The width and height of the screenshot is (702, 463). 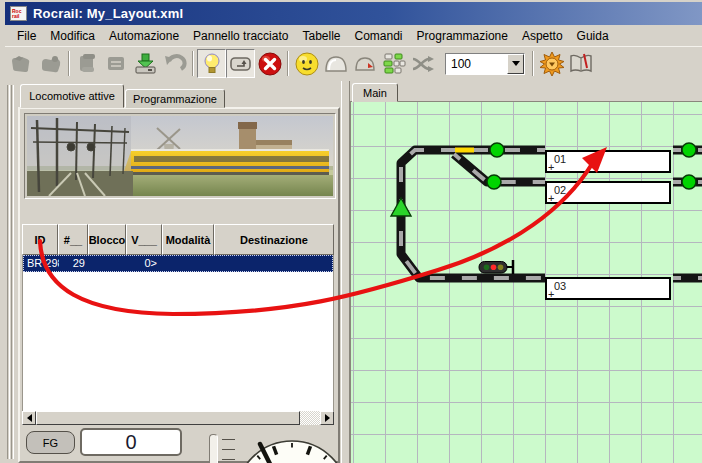 I want to click on zoom-combo-dropdown-icon, so click(x=516, y=64).